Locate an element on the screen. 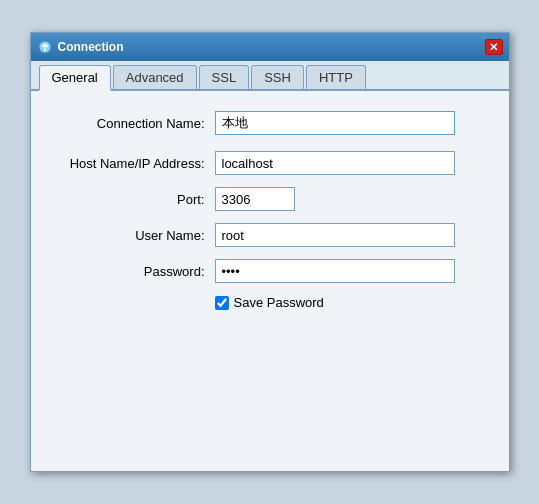 The height and width of the screenshot is (504, 539). close-button: ✕ is located at coordinates (494, 47).